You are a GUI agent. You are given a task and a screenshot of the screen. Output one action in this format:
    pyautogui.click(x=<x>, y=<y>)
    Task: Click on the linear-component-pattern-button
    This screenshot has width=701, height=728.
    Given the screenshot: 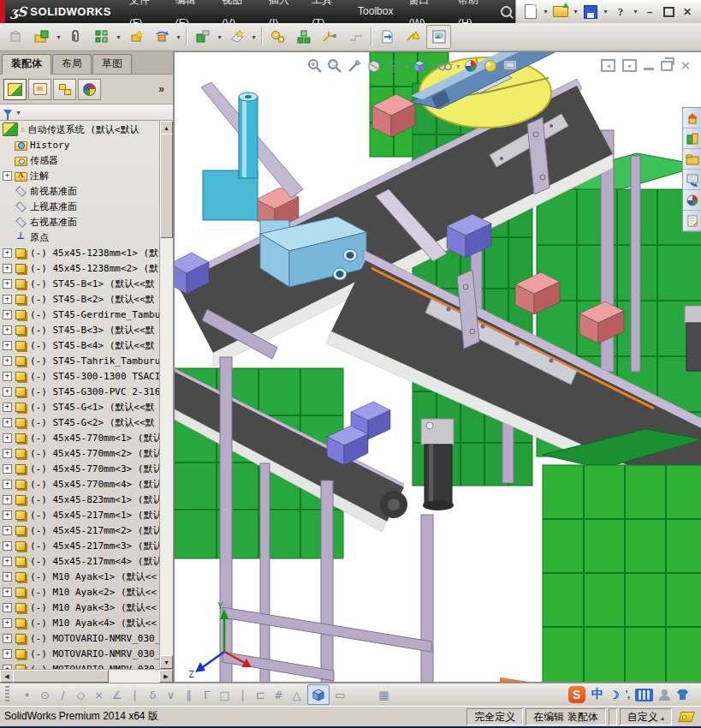 What is the action you would take?
    pyautogui.click(x=101, y=37)
    